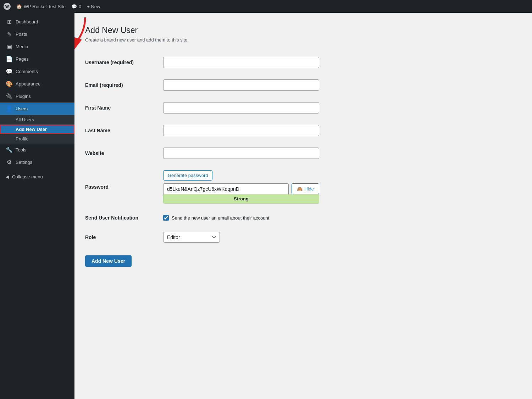 The image size is (532, 399). Describe the element at coordinates (124, 62) in the screenshot. I see `username-label: Username (required)` at that location.